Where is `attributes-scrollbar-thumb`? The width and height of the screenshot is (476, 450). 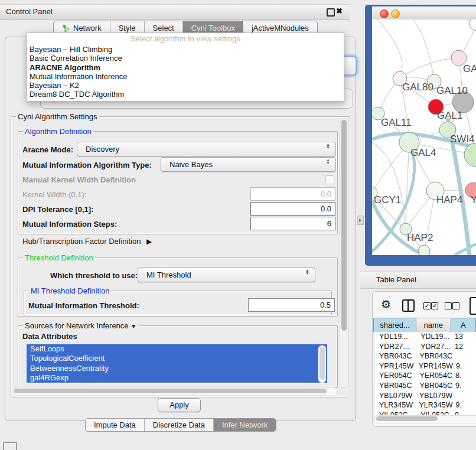
attributes-scrollbar-thumb is located at coordinates (322, 363).